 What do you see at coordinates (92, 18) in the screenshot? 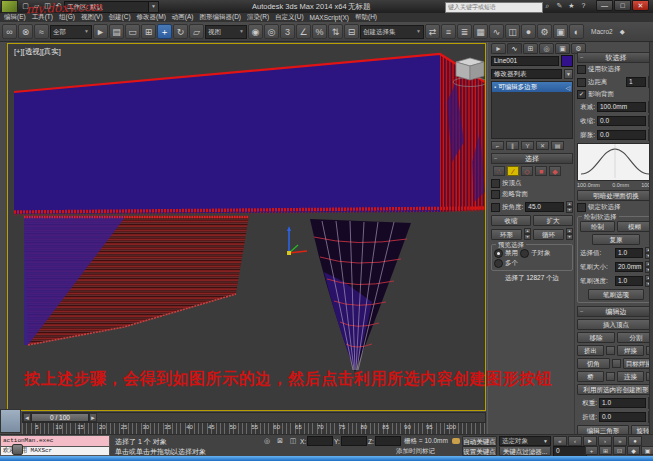
I see `menu-item: 视图(V)` at bounding box center [92, 18].